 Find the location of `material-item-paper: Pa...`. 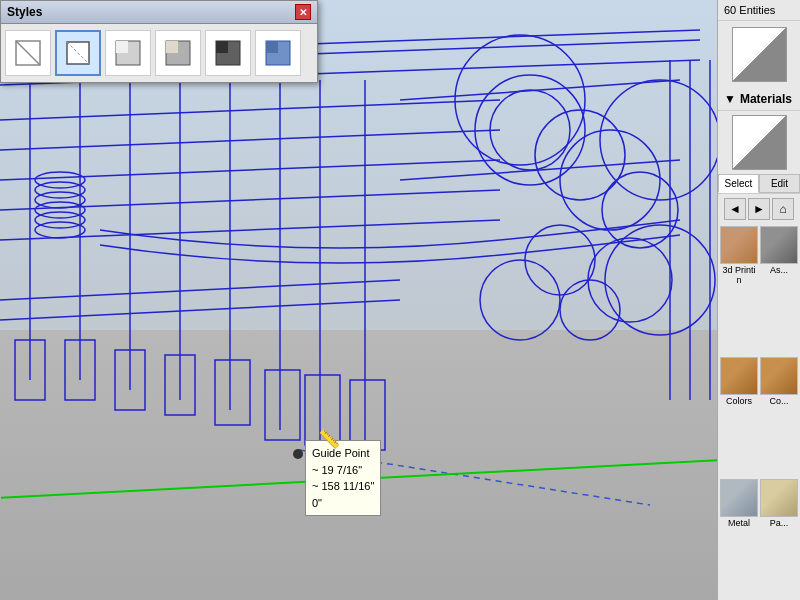

material-item-paper: Pa... is located at coordinates (779, 538).